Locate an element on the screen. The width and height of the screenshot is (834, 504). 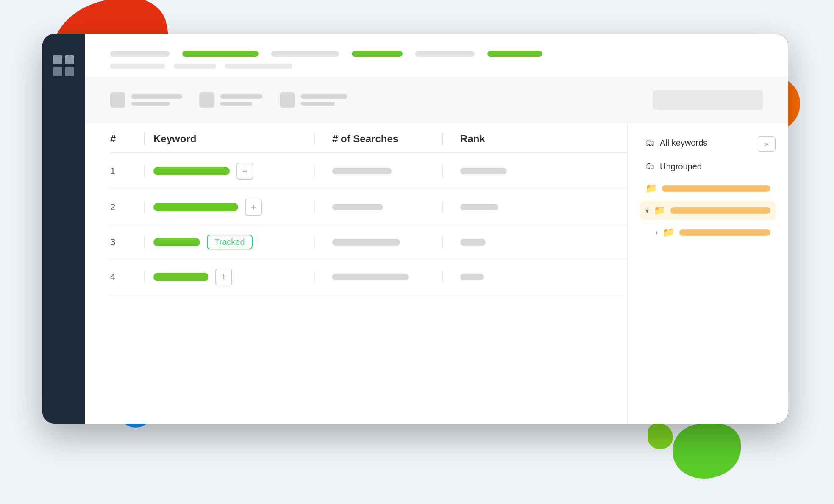
col-header-keyword: Keyword is located at coordinates (234, 139).